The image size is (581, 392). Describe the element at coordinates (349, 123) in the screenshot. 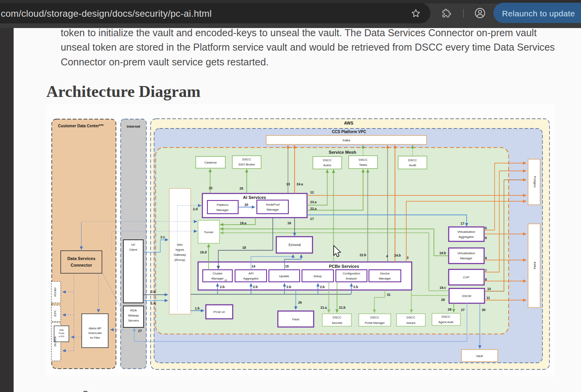

I see `svg-text: AWS` at that location.